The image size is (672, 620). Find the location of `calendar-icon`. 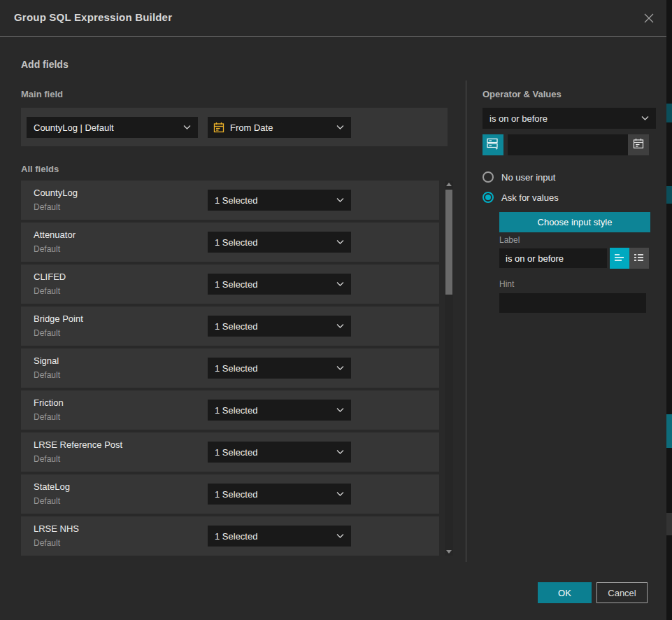

calendar-icon is located at coordinates (638, 145).